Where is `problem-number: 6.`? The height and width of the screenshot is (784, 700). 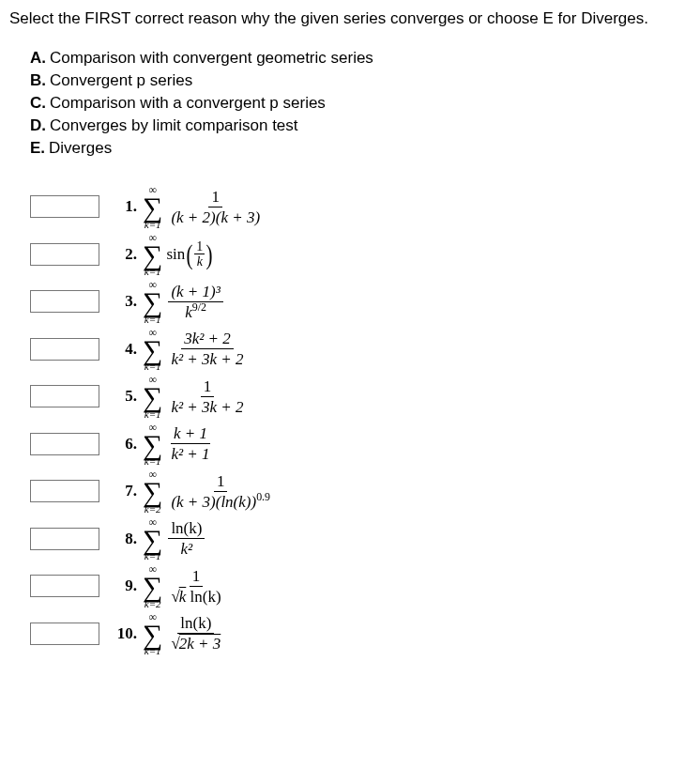 problem-number: 6. is located at coordinates (127, 444).